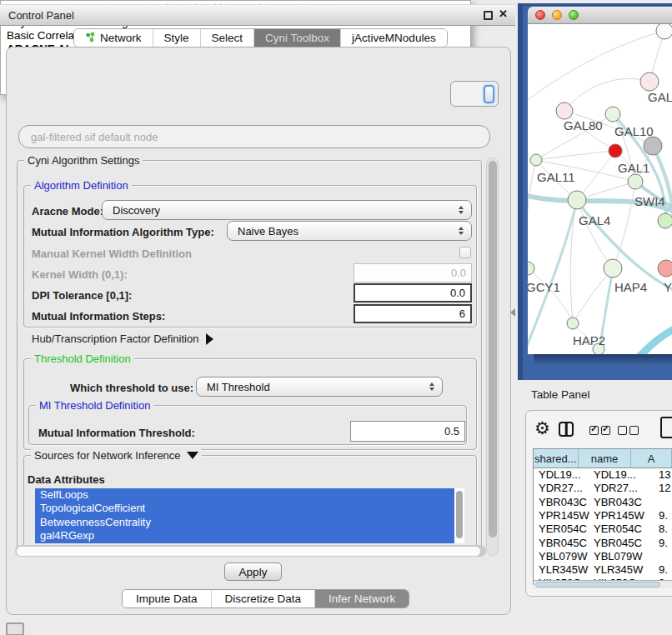 The width and height of the screenshot is (672, 635). I want to click on table-cell: YER054C, so click(618, 529).